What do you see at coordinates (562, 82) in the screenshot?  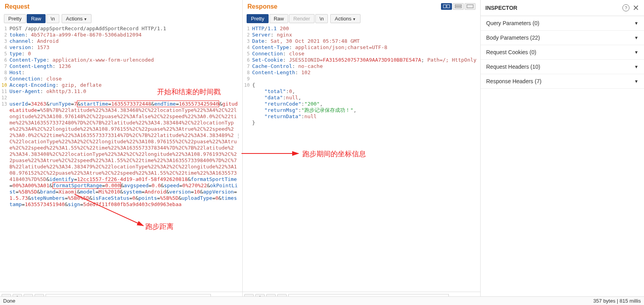 I see `inspector-section: Response Headers (7)▼` at bounding box center [562, 82].